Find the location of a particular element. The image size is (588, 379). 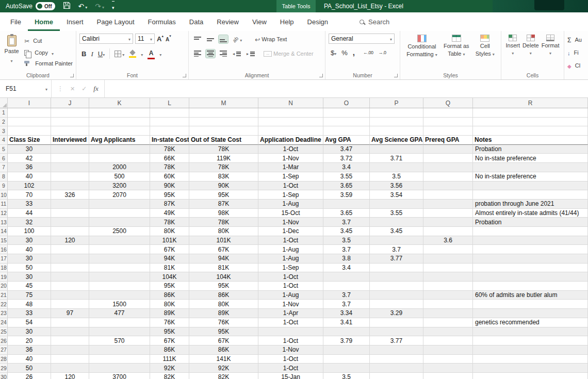

cell-M26: 67K is located at coordinates (224, 341).